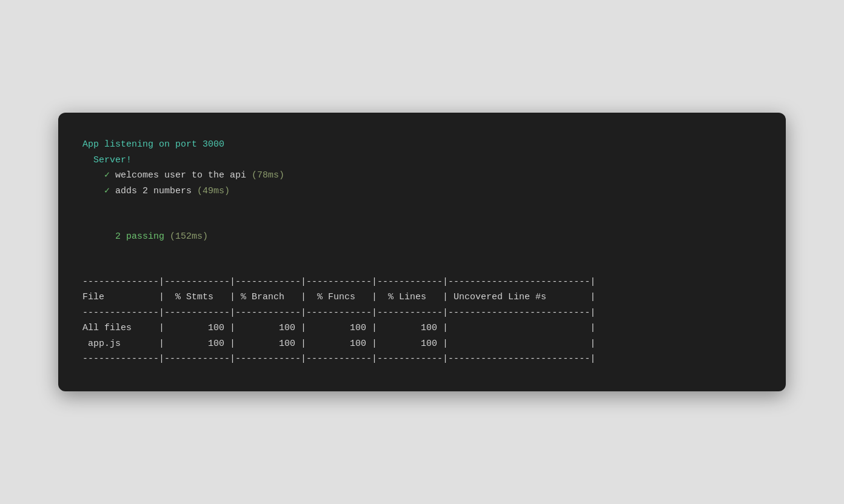  Describe the element at coordinates (170, 191) in the screenshot. I see `test-2-text: adds 2 numbers (49ms)` at that location.